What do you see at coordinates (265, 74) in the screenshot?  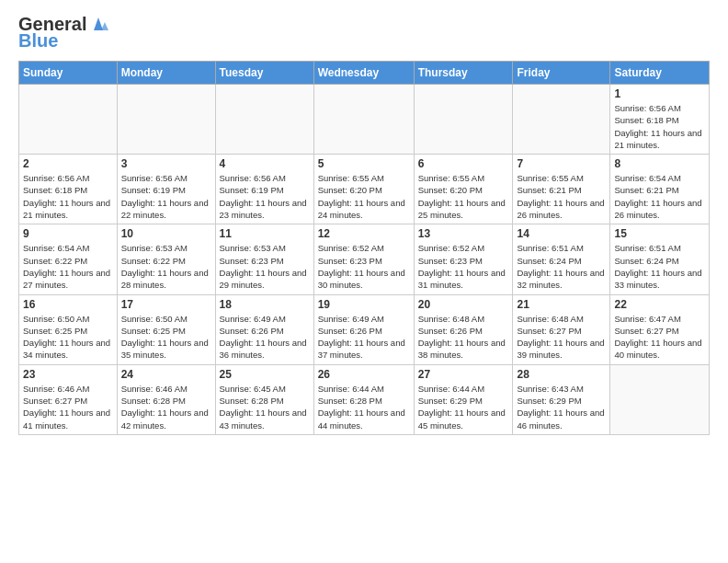 I see `weekday-tuesday: Tuesday` at bounding box center [265, 74].